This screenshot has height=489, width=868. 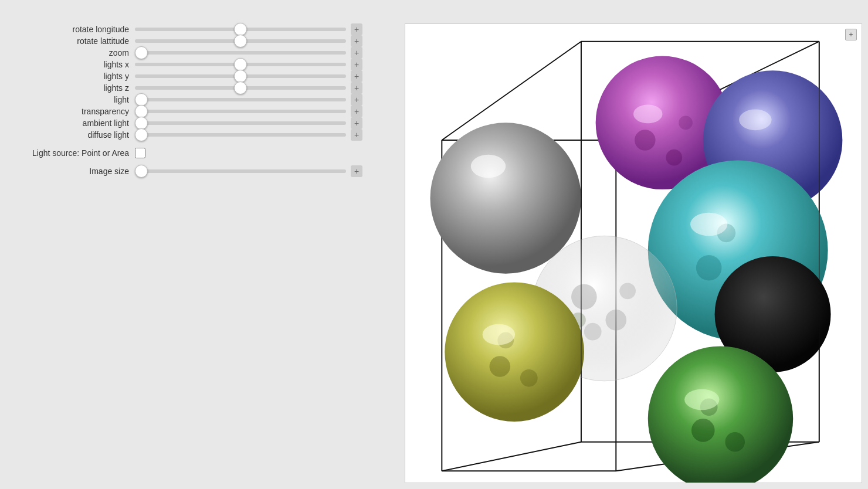 I want to click on lights-y-row: lights y+, so click(x=199, y=76).